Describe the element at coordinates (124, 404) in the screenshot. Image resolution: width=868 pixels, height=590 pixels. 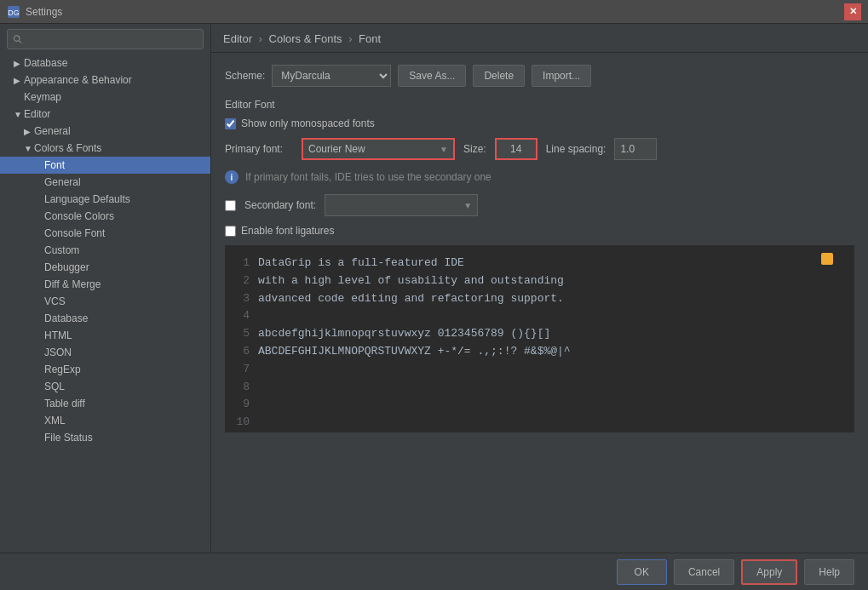
I see `sidebar-item-label: Table diff` at that location.